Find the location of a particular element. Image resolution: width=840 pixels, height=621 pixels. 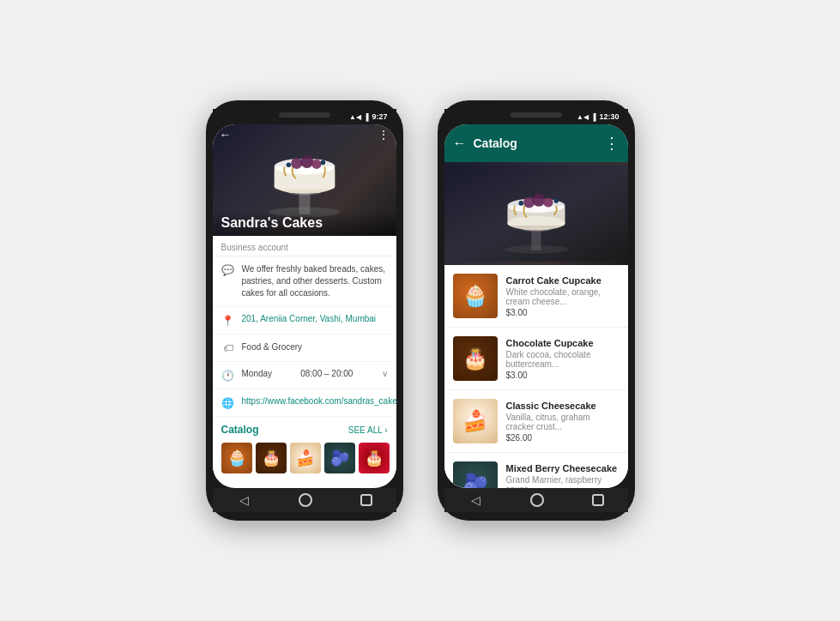

catalog-item-classic: 🍰 Classic Cheesecake Vanilla, citrus, gr… is located at coordinates (536, 422).